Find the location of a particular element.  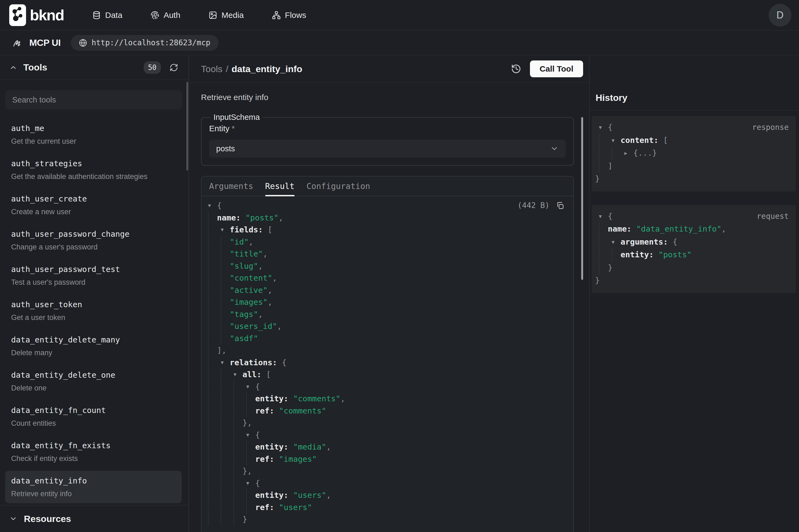

response-json-tree: ▼{response▼content: [▶{...}]} is located at coordinates (693, 154).